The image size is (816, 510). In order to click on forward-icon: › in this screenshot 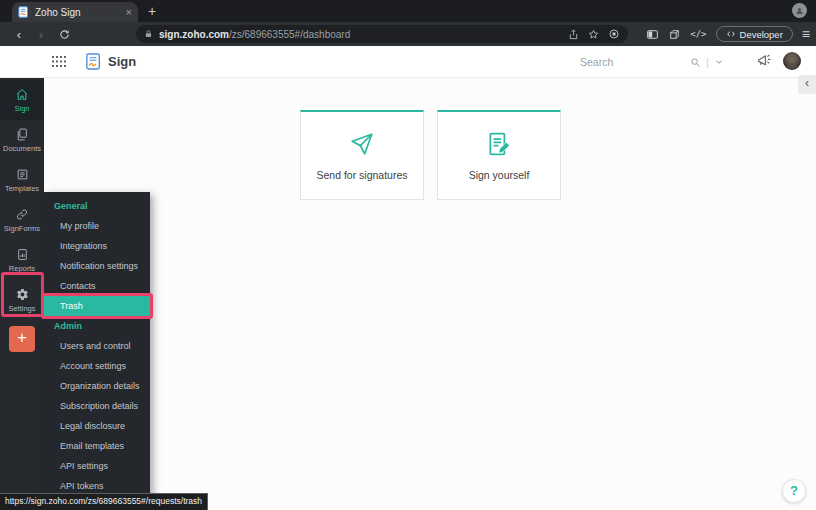, I will do `click(41, 34)`.